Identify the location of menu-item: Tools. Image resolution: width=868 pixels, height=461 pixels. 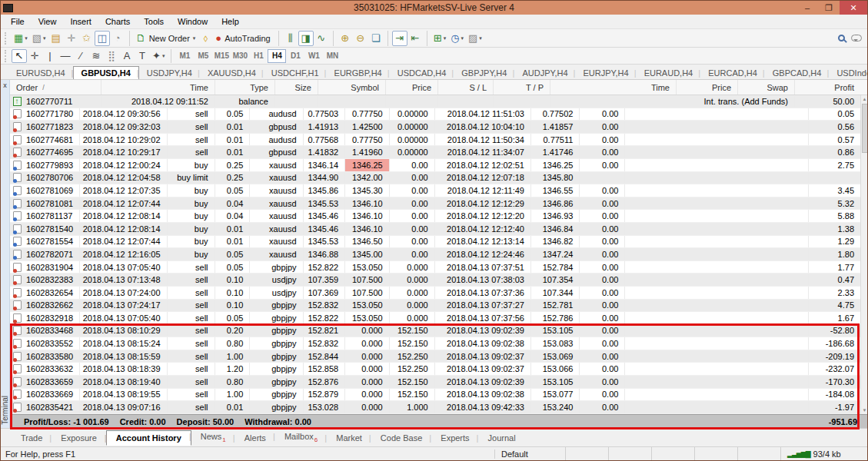
(154, 22).